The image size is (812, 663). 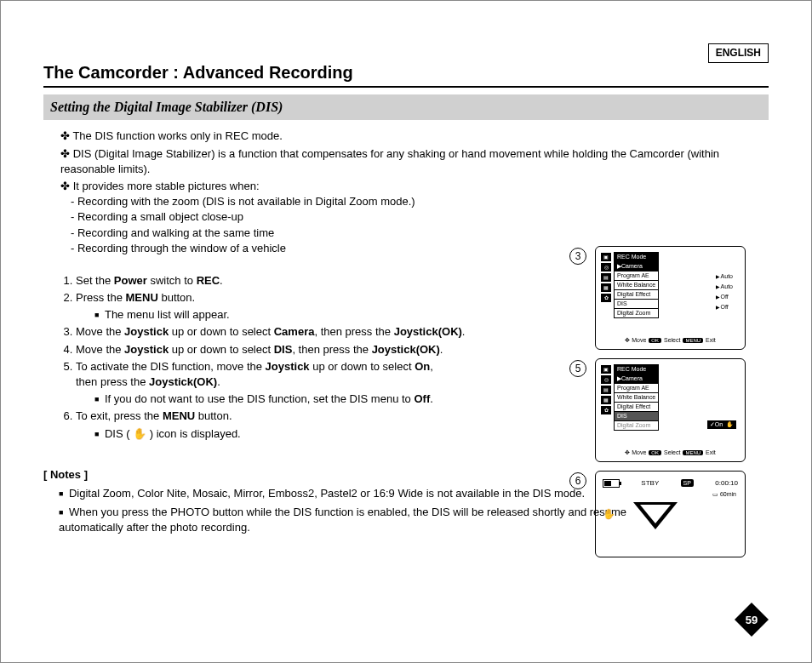 I want to click on on-label: ✓On ✋, so click(x=722, y=425).